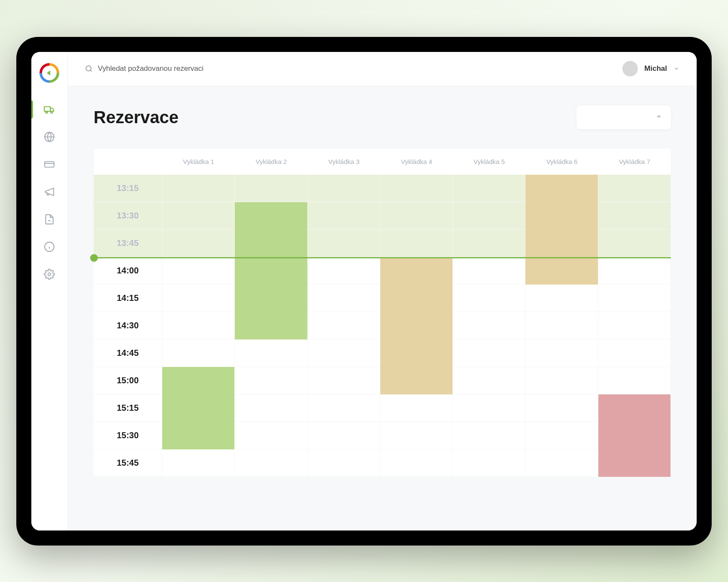 The width and height of the screenshot is (728, 582). What do you see at coordinates (49, 192) in the screenshot?
I see `megaphone-icon` at bounding box center [49, 192].